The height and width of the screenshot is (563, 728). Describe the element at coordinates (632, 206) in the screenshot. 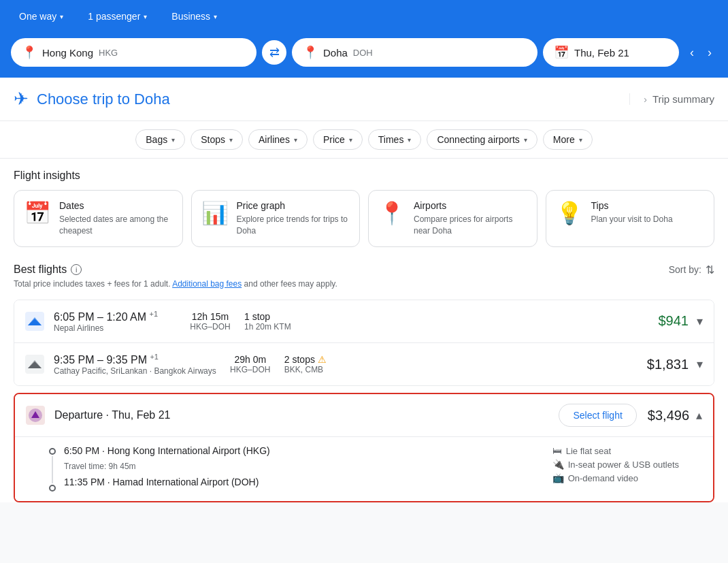

I see `tips-name: Tips` at that location.